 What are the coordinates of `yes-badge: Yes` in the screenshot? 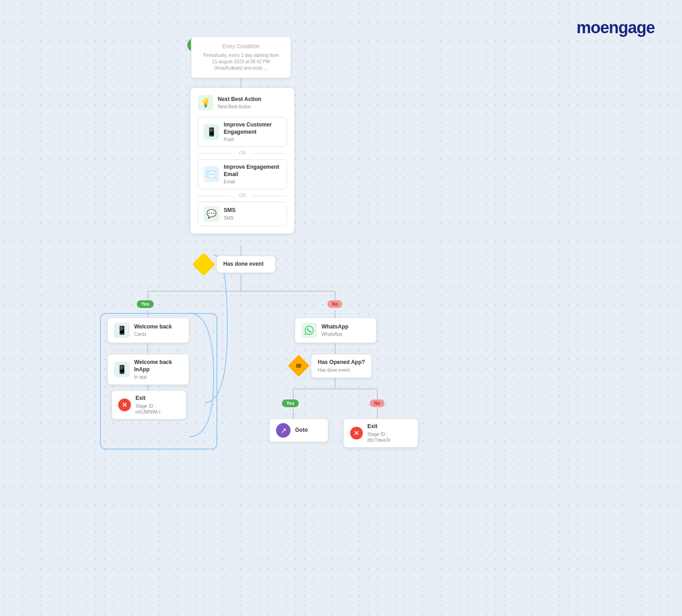 It's located at (145, 304).